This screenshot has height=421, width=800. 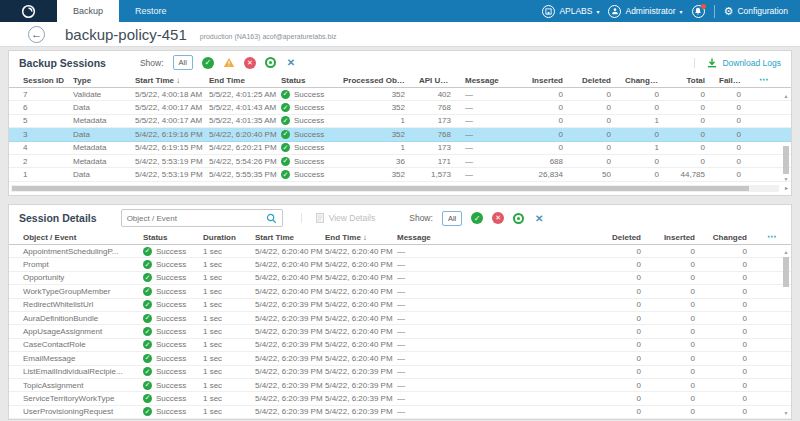 What do you see at coordinates (229, 238) in the screenshot?
I see `col-duration: Duration` at bounding box center [229, 238].